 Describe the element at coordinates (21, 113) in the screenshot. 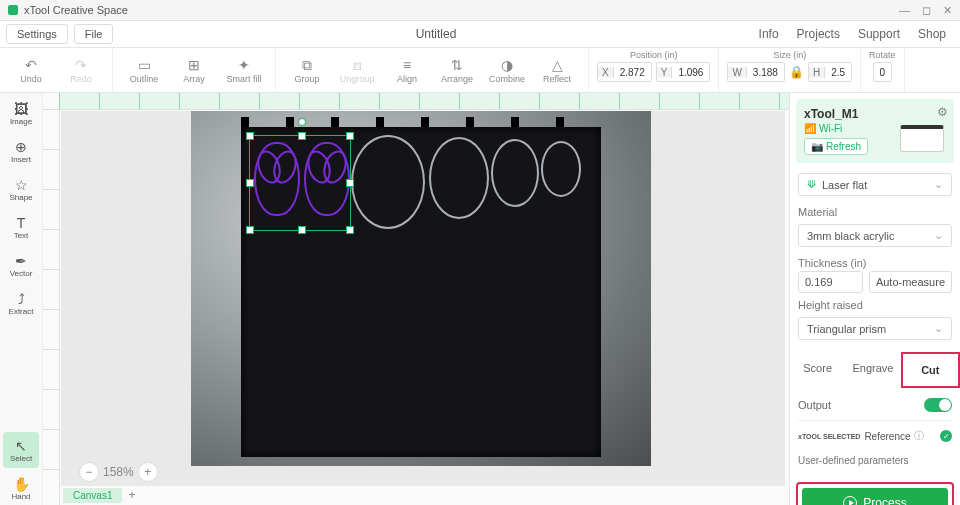

I see `image-tool: 🖼Image` at that location.